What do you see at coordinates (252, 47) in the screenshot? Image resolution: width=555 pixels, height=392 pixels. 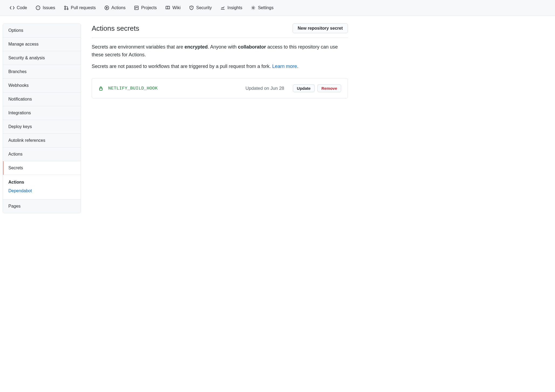 I see `text-strong: collaborator` at bounding box center [252, 47].